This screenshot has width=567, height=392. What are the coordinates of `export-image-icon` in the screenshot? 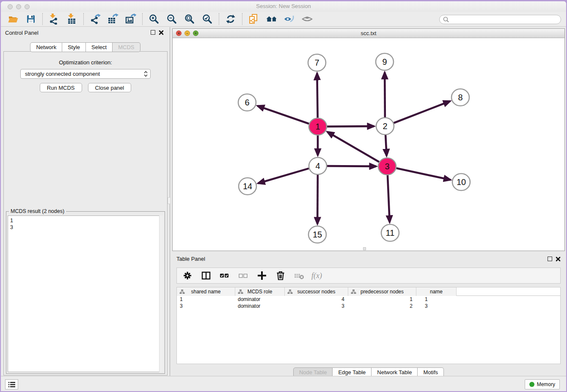 It's located at (131, 19).